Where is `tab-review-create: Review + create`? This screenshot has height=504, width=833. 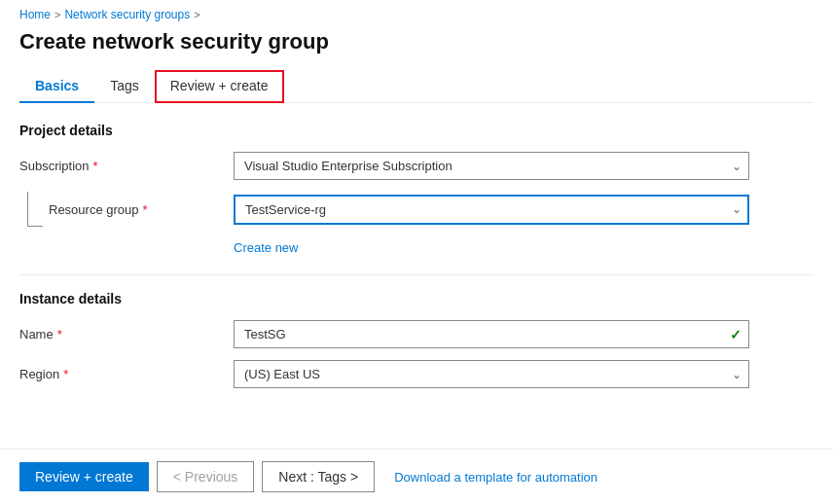
tab-review-create: Review + create is located at coordinates (220, 87).